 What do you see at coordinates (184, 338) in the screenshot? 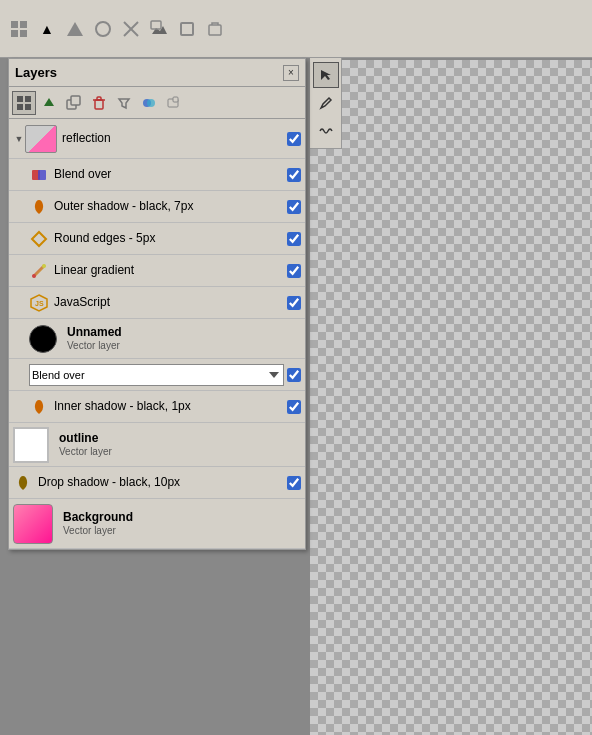
I see `layer-name-unnamed: Unnamed Vector layer` at bounding box center [184, 338].